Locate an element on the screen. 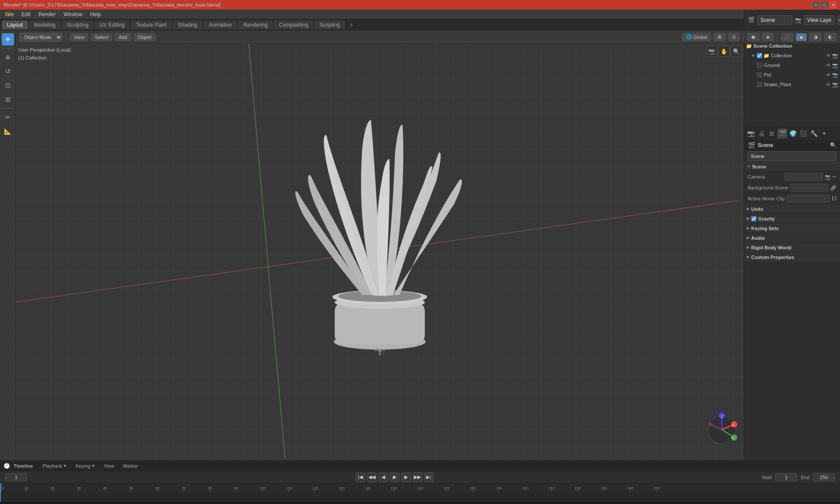  scene-name-field is located at coordinates (792, 156).